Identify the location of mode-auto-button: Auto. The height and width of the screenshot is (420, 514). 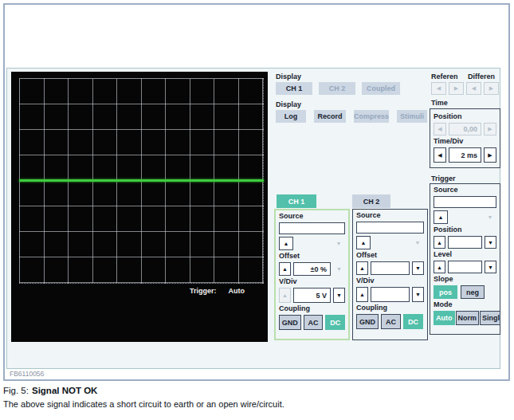
(445, 318).